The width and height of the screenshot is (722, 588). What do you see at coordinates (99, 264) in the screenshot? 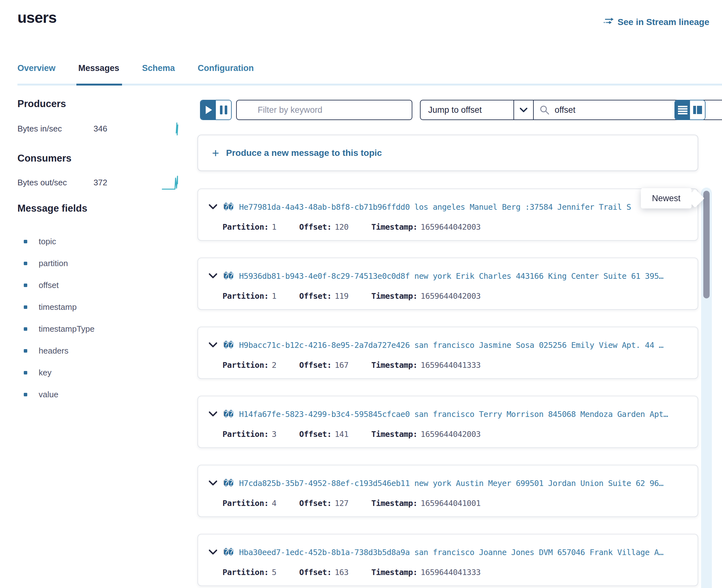
I see `field-item-partition: partition` at bounding box center [99, 264].